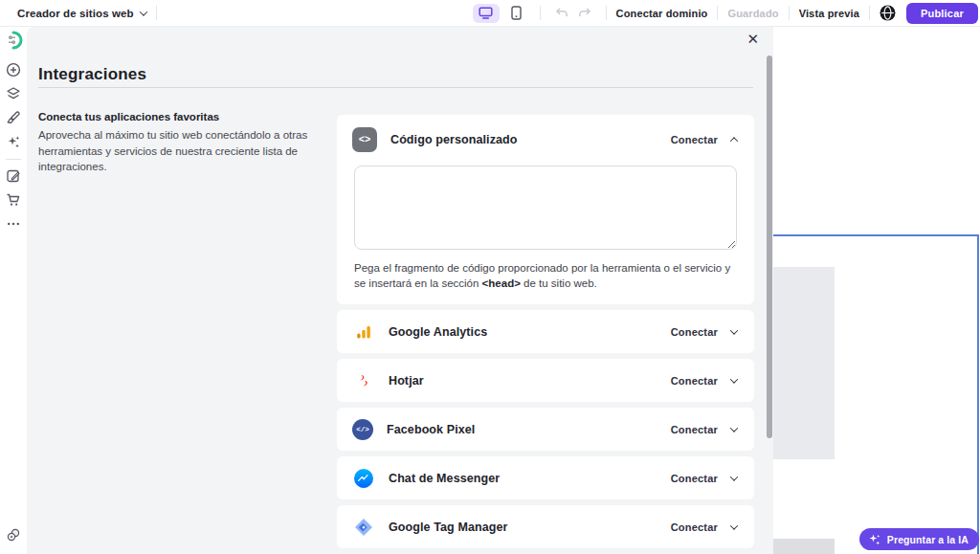 This screenshot has height=554, width=980. Describe the element at coordinates (92, 75) in the screenshot. I see `panel-title: Integraciones` at that location.